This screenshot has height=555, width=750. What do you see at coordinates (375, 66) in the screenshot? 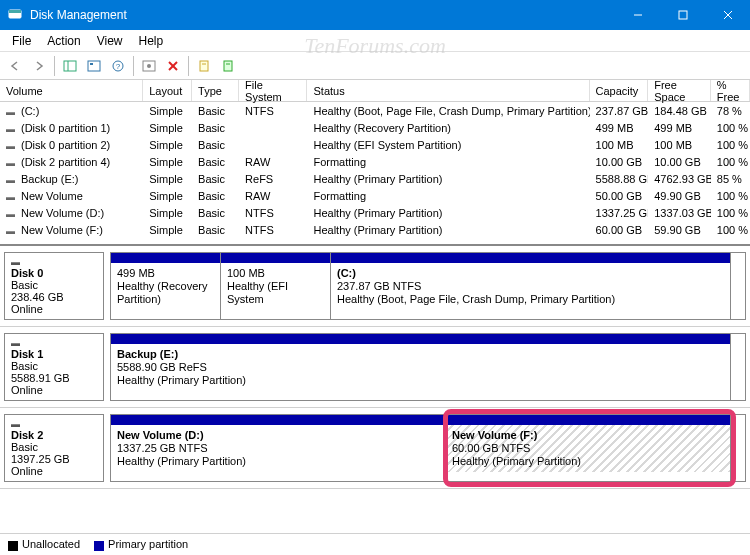
I see `toolbar: ?` at bounding box center [375, 66].